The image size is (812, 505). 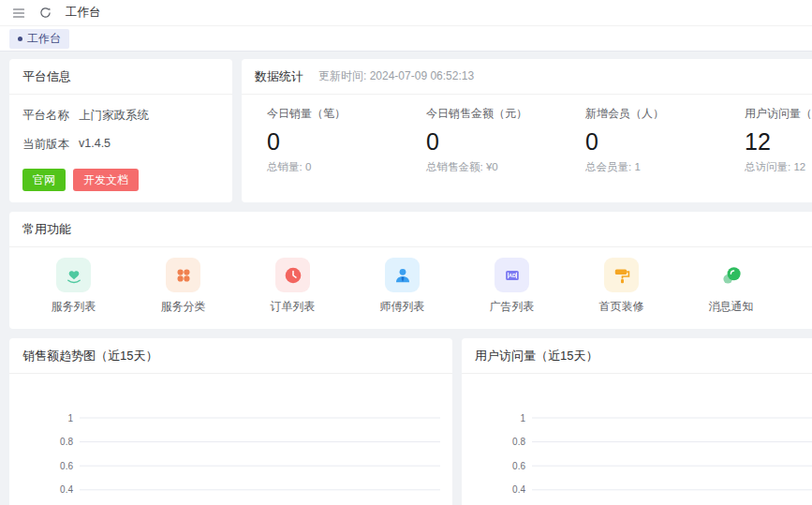 What do you see at coordinates (341, 167) in the screenshot?
I see `stat-subtext: 总销量: 0` at bounding box center [341, 167].